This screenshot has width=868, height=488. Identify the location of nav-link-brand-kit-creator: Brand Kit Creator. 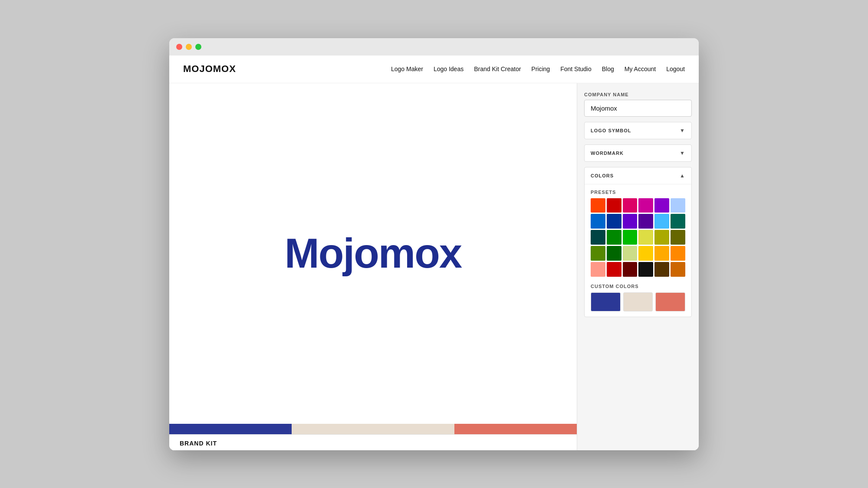
(497, 69).